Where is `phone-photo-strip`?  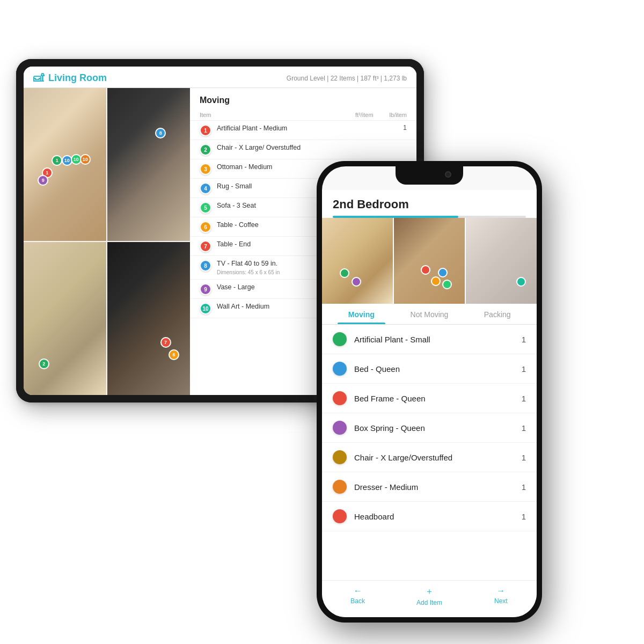 phone-photo-strip is located at coordinates (429, 261).